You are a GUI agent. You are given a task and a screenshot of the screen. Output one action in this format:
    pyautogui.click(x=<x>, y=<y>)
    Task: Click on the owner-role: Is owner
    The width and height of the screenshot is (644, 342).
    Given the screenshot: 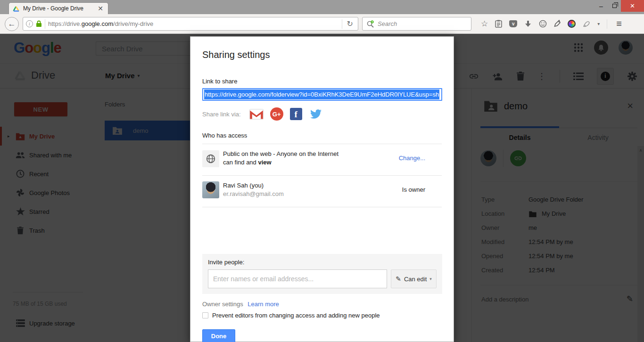 What is the action you would take?
    pyautogui.click(x=414, y=189)
    